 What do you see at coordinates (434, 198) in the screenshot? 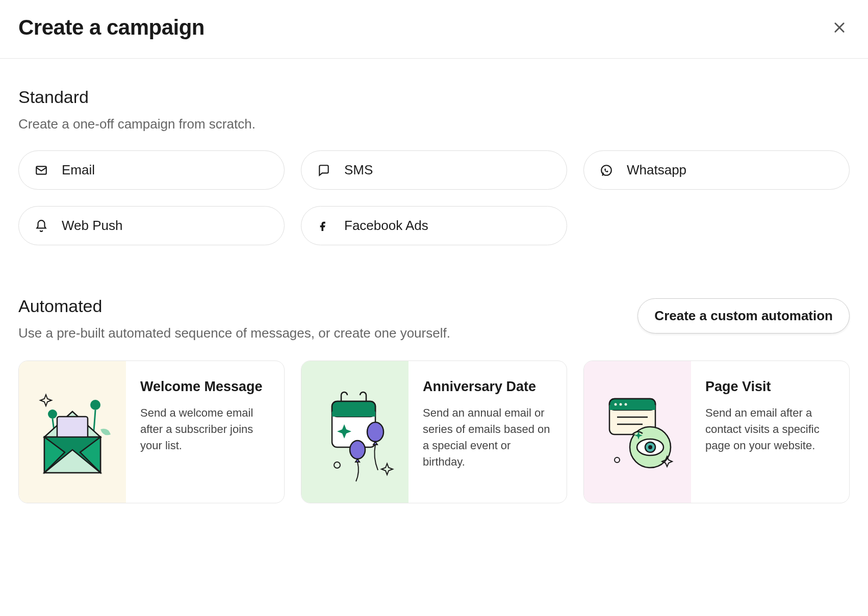
I see `standard-options: Email SMS Whatsapp` at bounding box center [434, 198].